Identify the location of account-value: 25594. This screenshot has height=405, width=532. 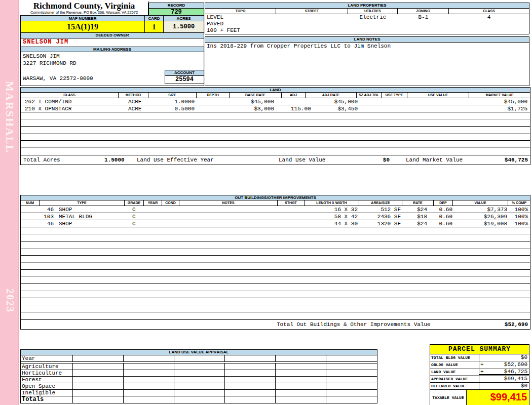
(184, 80).